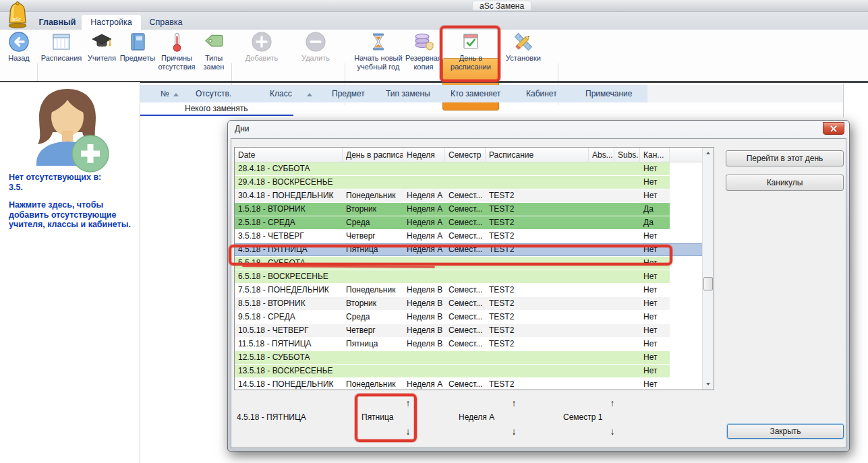 This screenshot has height=463, width=868. I want to click on tag-icon, so click(214, 42).